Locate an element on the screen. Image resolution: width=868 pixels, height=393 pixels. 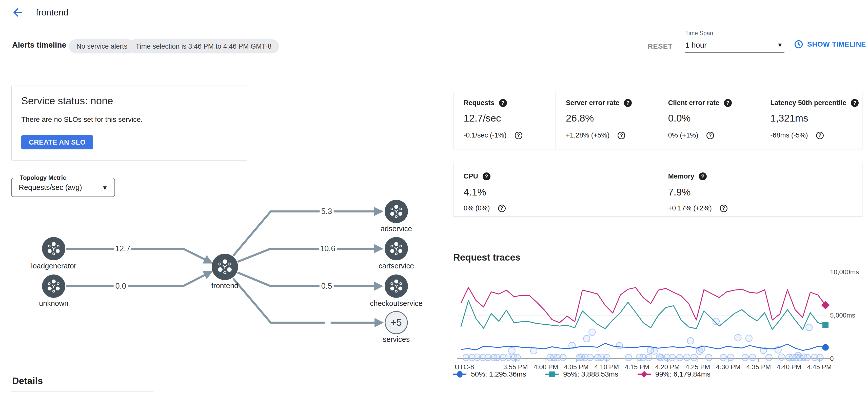
time-span-select: Time Span 1 hour ▼ is located at coordinates (735, 41).